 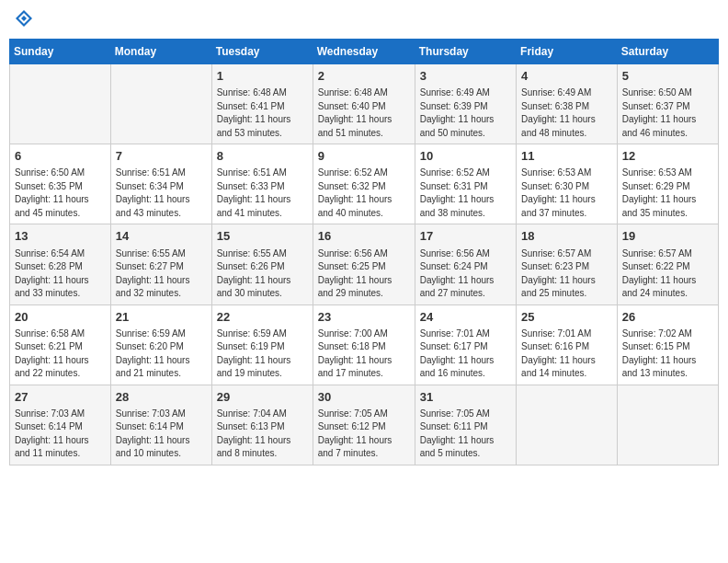 What do you see at coordinates (162, 236) in the screenshot?
I see `day-number: 14` at bounding box center [162, 236].